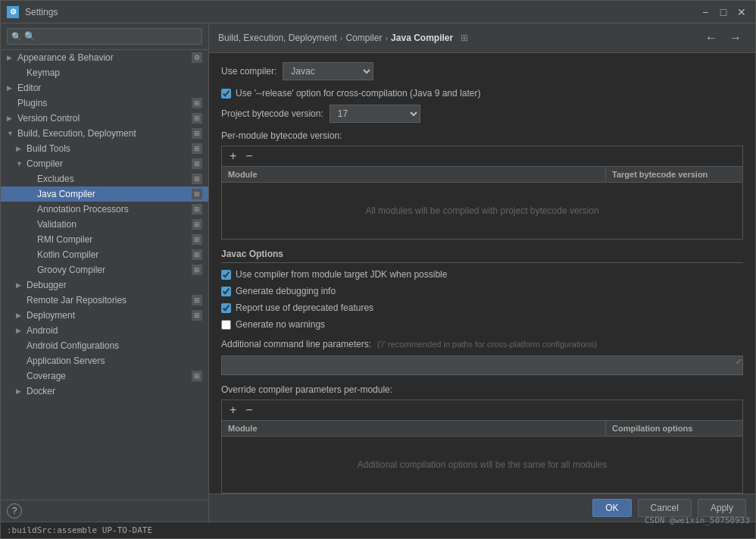 Image resolution: width=756 pixels, height=539 pixels. Describe the element at coordinates (197, 224) in the screenshot. I see `validation-icon: ⊞` at that location.